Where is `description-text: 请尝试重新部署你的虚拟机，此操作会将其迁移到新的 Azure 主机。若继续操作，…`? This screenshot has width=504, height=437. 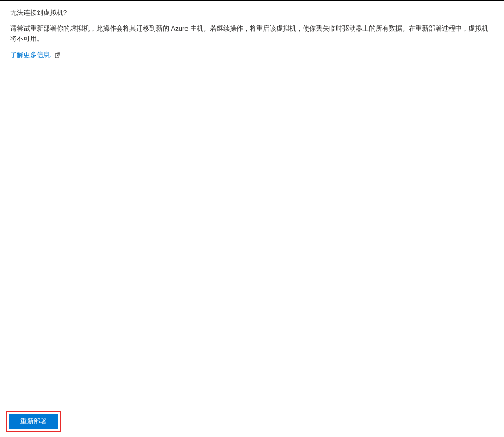 description-text: 请尝试重新部署你的虚拟机，此操作会将其迁移到新的 Azure 主机。若继续操作，… is located at coordinates (252, 34).